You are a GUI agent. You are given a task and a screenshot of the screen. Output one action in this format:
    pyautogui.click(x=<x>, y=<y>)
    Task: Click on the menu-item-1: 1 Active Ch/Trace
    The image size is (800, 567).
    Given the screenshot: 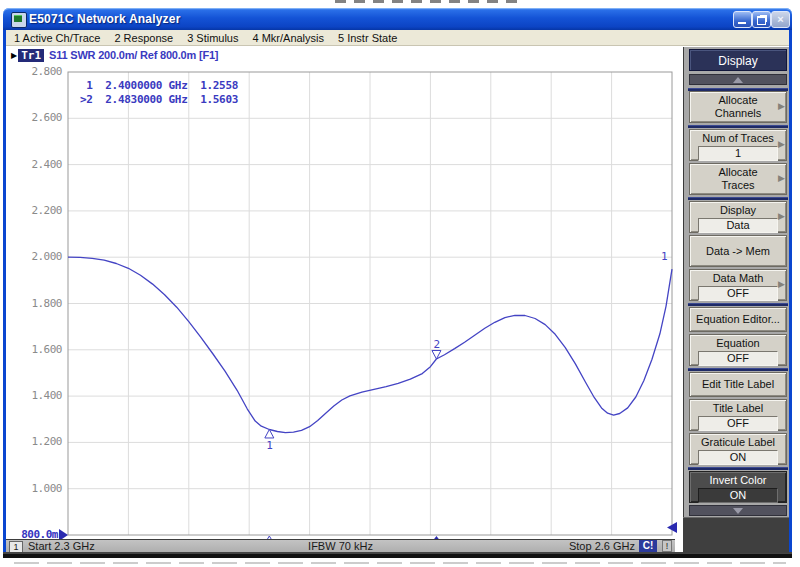 What is the action you would take?
    pyautogui.click(x=57, y=38)
    